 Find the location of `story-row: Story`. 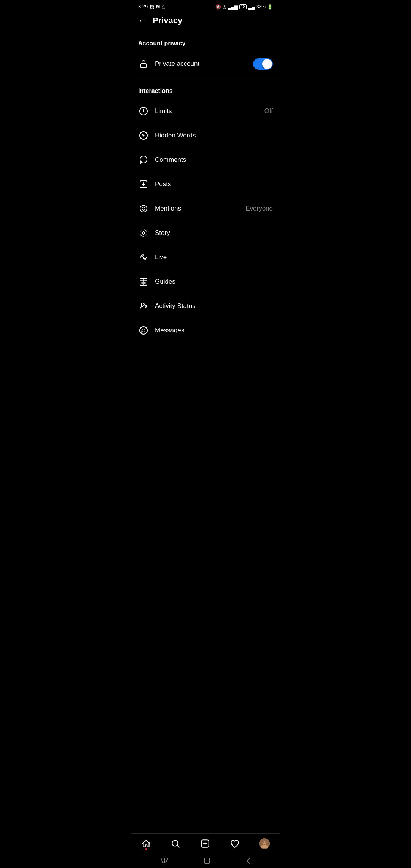

story-row: Story is located at coordinates (206, 233).